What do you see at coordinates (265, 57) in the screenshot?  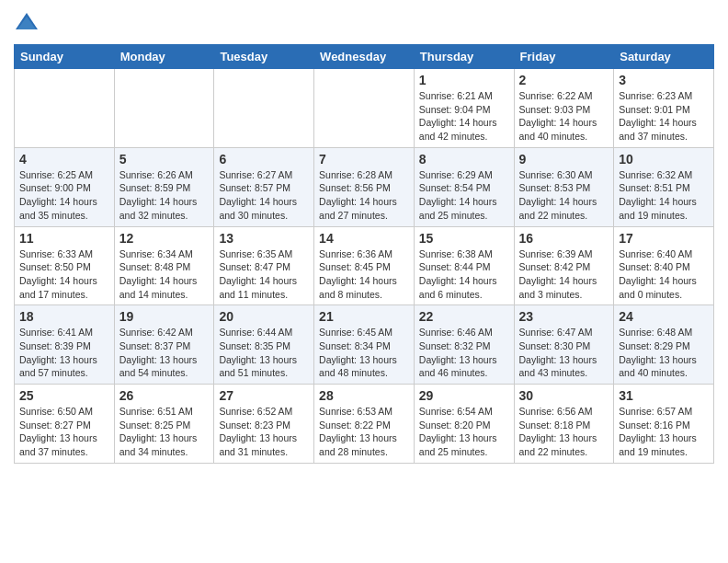 I see `col-header-tuesday: Tuesday` at bounding box center [265, 57].